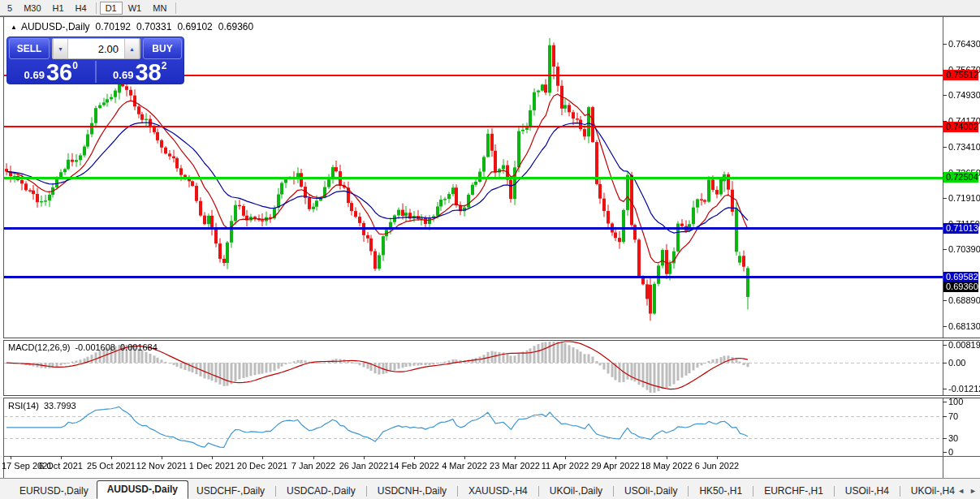 This screenshot has width=980, height=499. What do you see at coordinates (721, 492) in the screenshot?
I see `chart-tab-hk50-h1: HK50-,H1` at bounding box center [721, 492].